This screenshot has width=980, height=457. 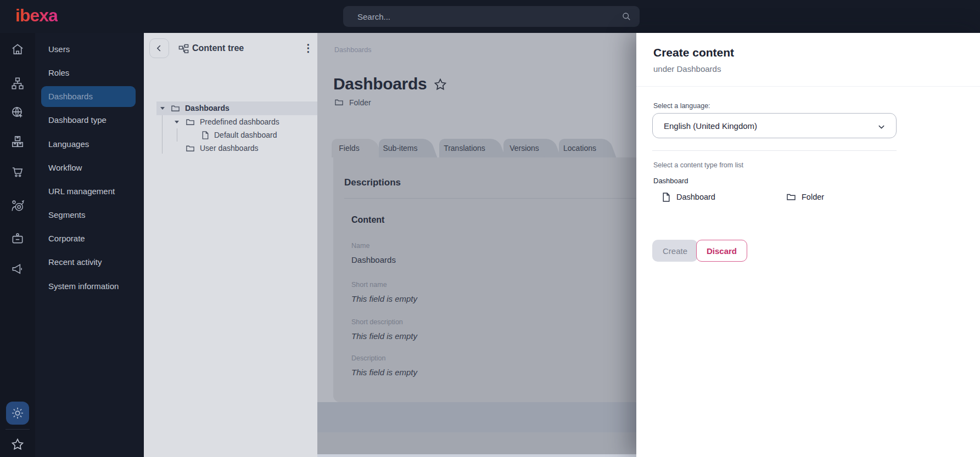 What do you see at coordinates (360, 103) in the screenshot?
I see `content-type-label: Folder` at bounding box center [360, 103].